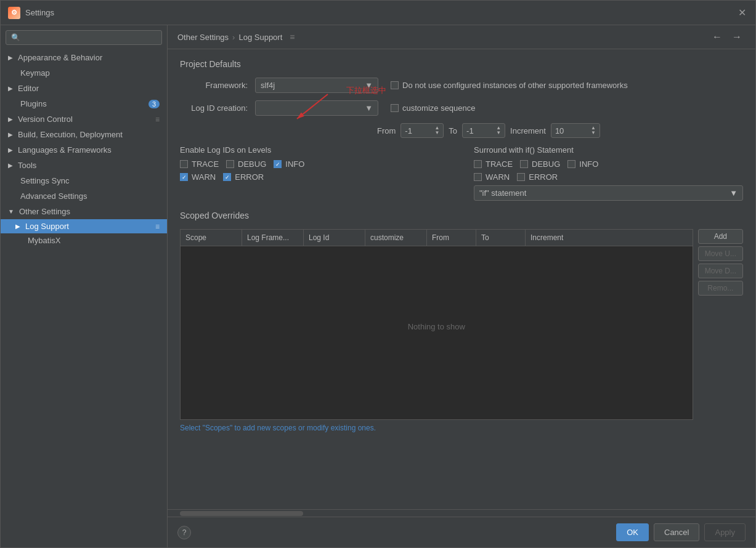 This screenshot has width=756, height=548. Describe the element at coordinates (242, 514) in the screenshot. I see `scrollbar-thumb` at that location.